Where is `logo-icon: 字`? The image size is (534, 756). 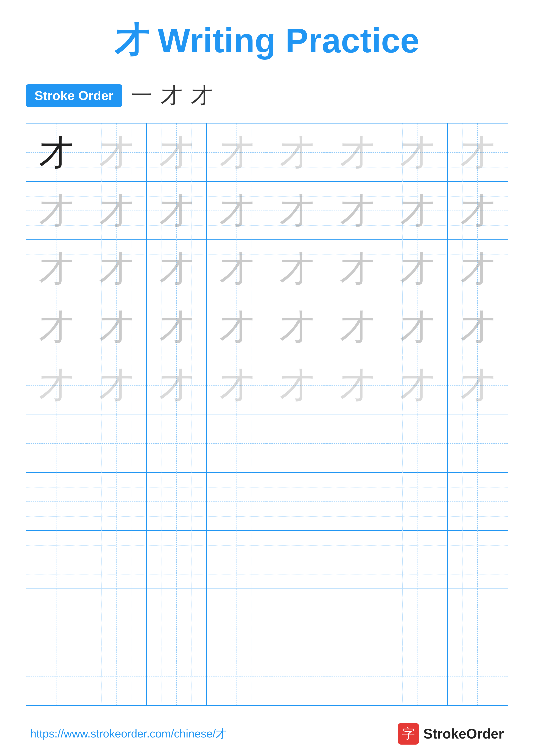
logo-icon: 字 is located at coordinates (409, 734).